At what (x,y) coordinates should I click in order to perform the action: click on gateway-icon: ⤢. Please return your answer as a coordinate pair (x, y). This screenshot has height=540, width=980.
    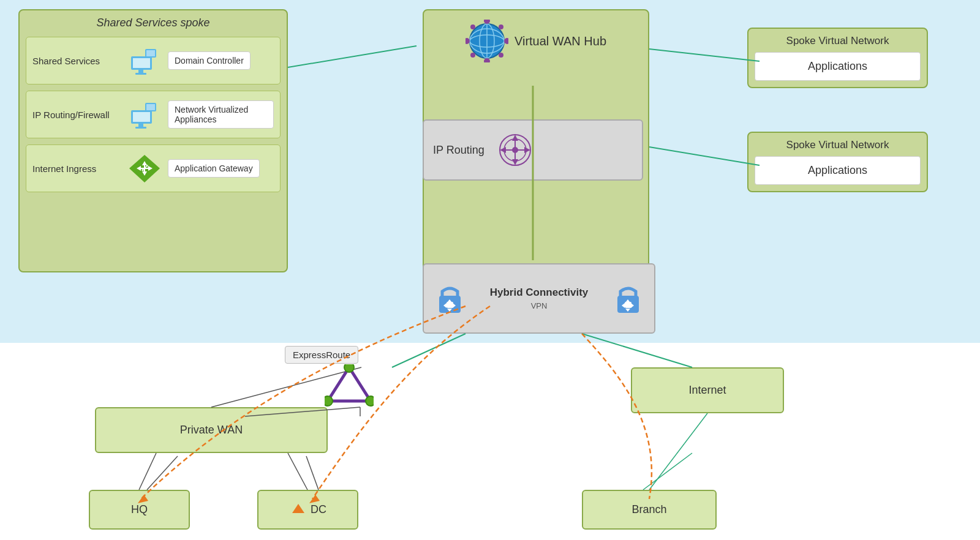
    Looking at the image, I should click on (145, 168).